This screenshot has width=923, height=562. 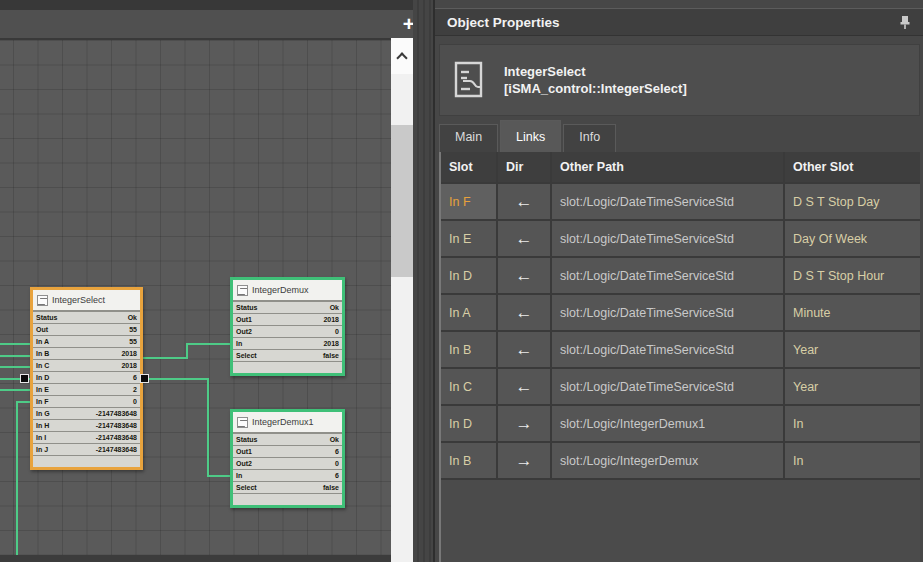 I want to click on block-property-row: In D6, so click(x=86, y=378).